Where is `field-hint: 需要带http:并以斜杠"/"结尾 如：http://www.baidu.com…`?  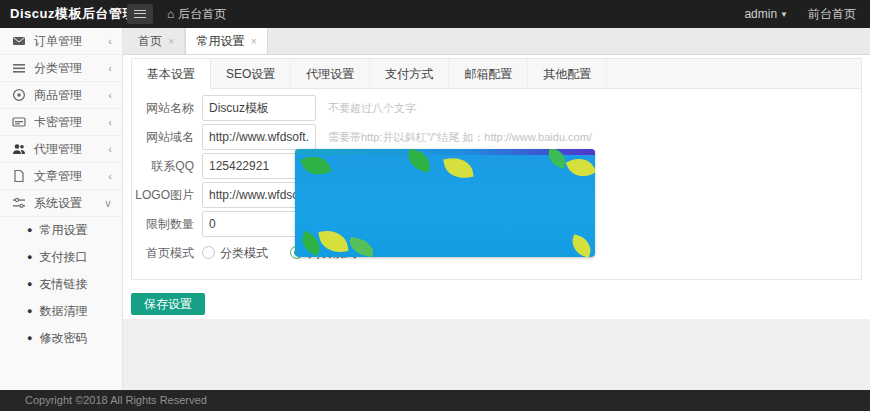
field-hint: 需要带http:并以斜杠"/"结尾 如：http://www.baidu.com… is located at coordinates (460, 138).